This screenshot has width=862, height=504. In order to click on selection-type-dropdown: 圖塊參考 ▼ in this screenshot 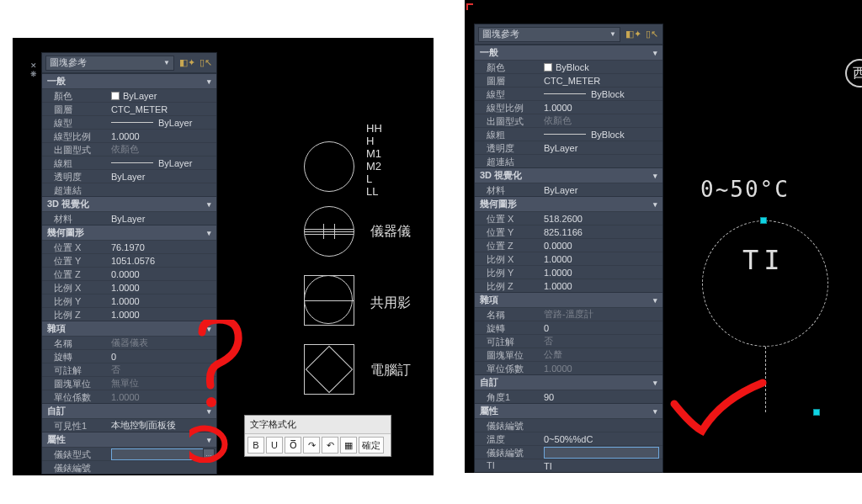, I will do `click(109, 63)`.